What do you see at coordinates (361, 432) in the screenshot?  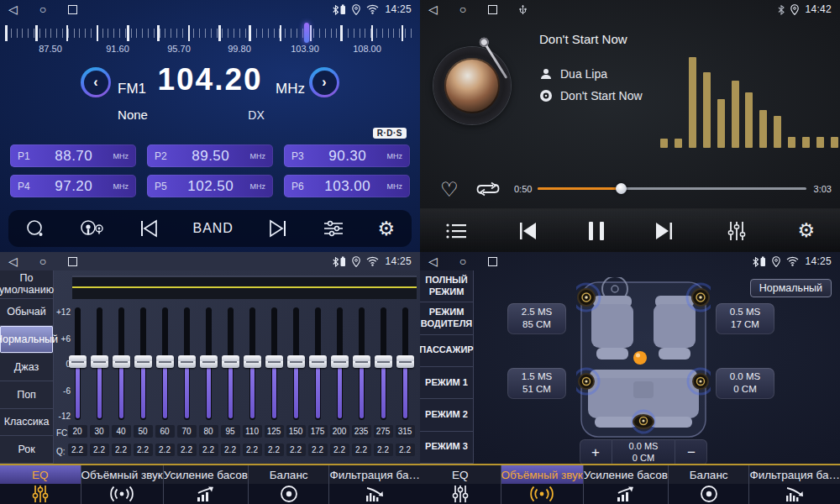 I see `fc-value: 235` at bounding box center [361, 432].